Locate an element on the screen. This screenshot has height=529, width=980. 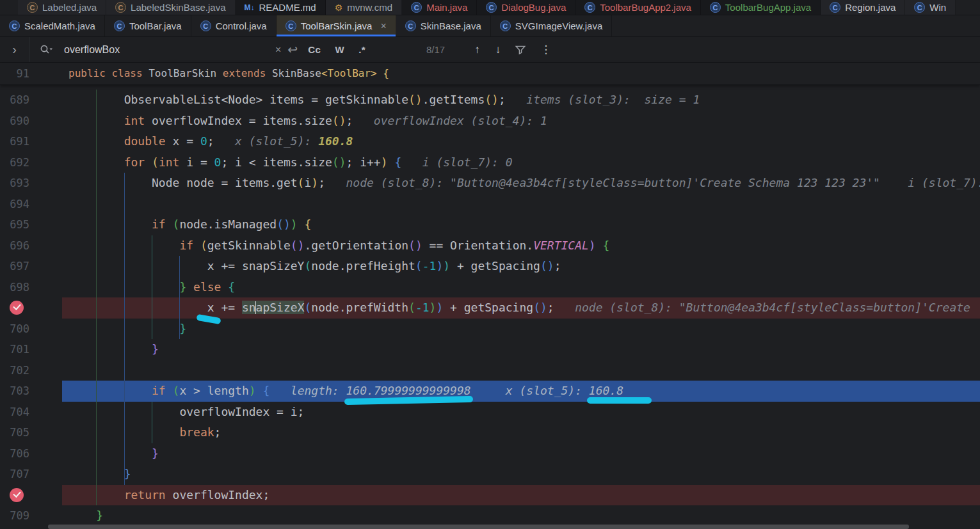
code-text: break; is located at coordinates (521, 432).